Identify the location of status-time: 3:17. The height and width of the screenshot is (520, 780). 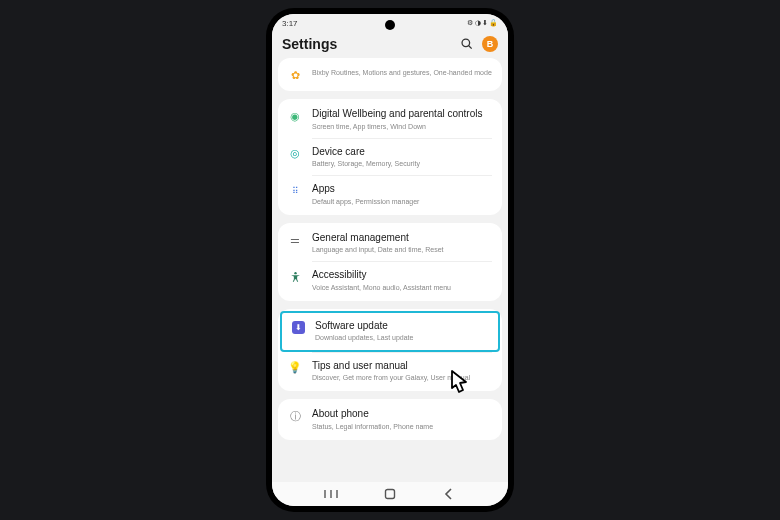
(290, 24).